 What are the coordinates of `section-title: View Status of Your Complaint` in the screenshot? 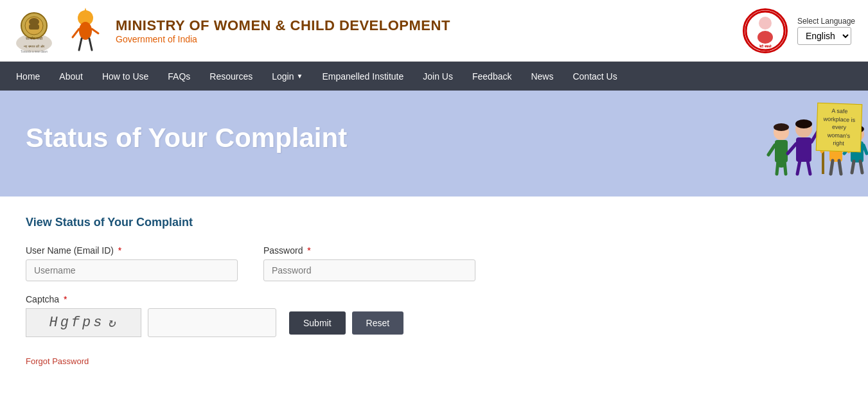 It's located at (434, 222).